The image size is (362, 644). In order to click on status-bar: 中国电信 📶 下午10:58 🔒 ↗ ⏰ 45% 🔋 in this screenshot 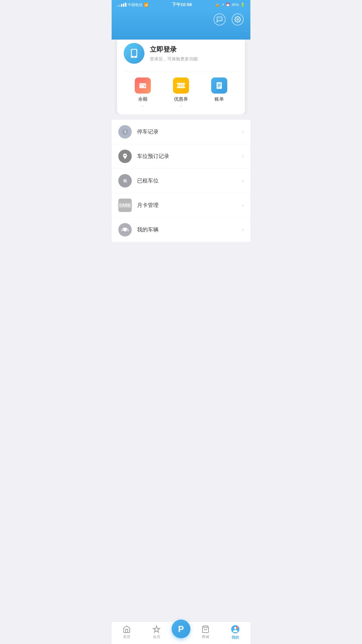, I will do `click(181, 5)`.